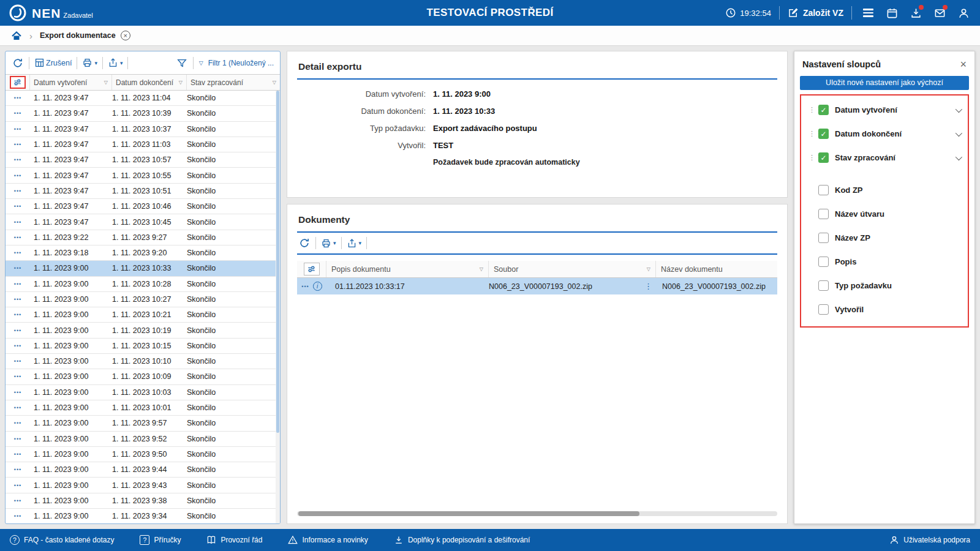 The image size is (980, 551). Describe the element at coordinates (916, 13) in the screenshot. I see `downloads-button` at that location.